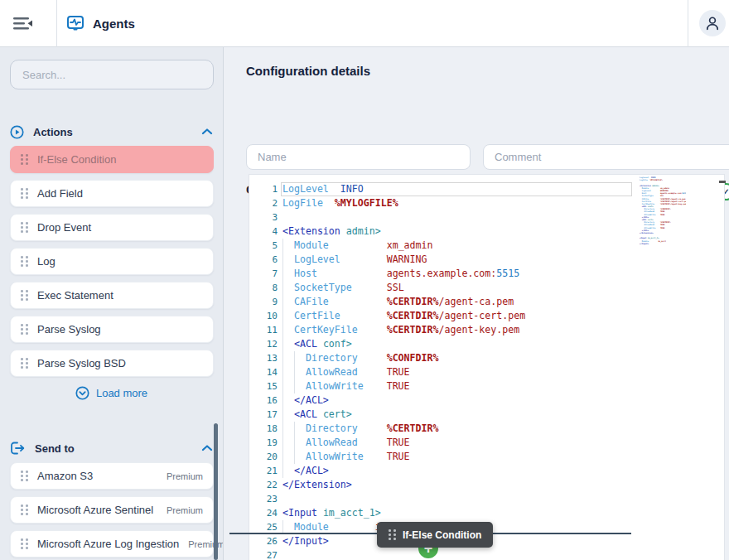 Image resolution: width=729 pixels, height=560 pixels. I want to click on line-number: 26, so click(263, 542).